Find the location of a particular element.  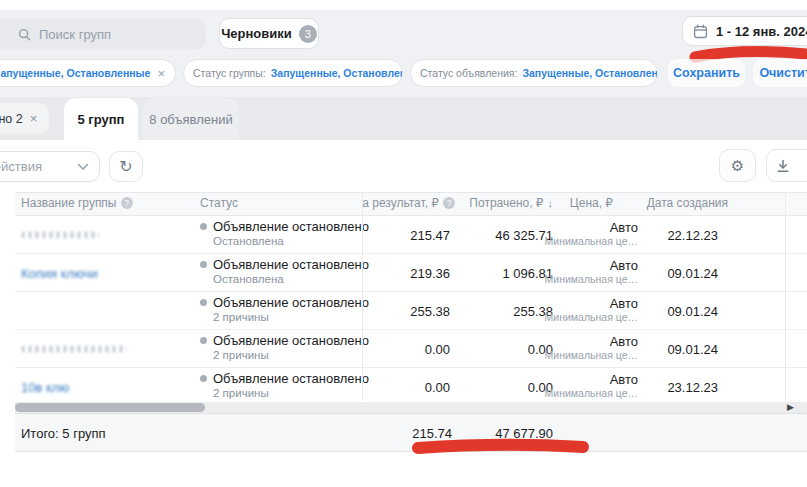

scrollbar-thumb is located at coordinates (110, 408).